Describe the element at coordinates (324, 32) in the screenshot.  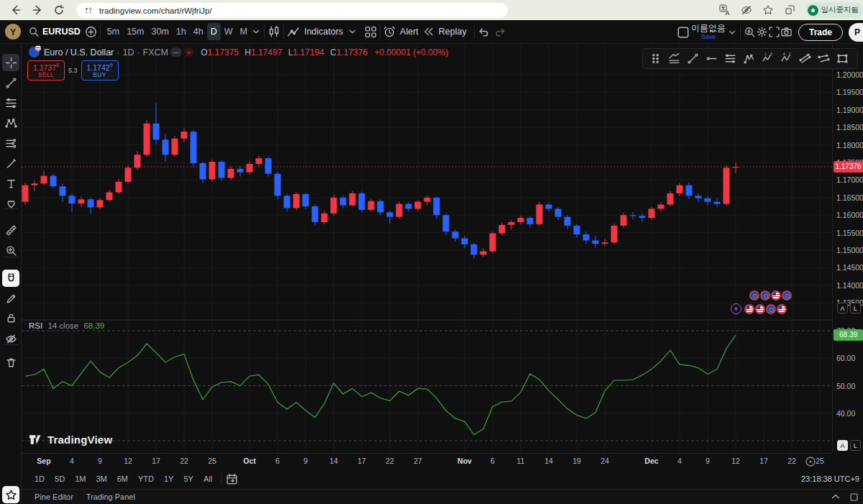
I see `indicators-button: Indicators` at that location.